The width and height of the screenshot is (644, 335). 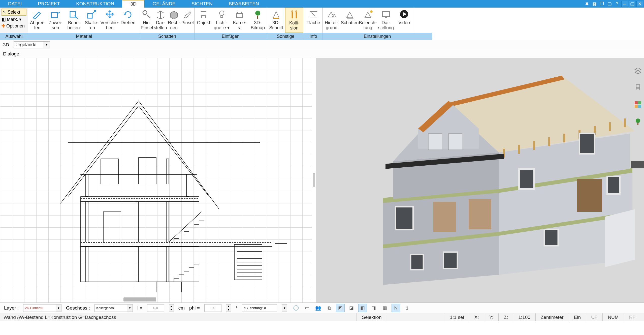 What do you see at coordinates (164, 4) in the screenshot?
I see `menu-gelaende: GELÄNDE` at bounding box center [164, 4].